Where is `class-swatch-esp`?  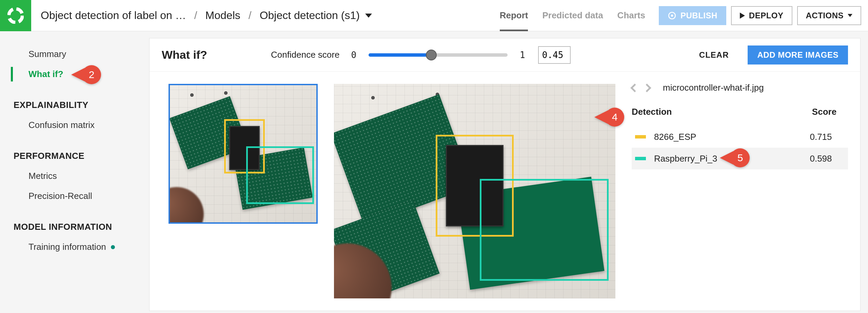 class-swatch-esp is located at coordinates (640, 137).